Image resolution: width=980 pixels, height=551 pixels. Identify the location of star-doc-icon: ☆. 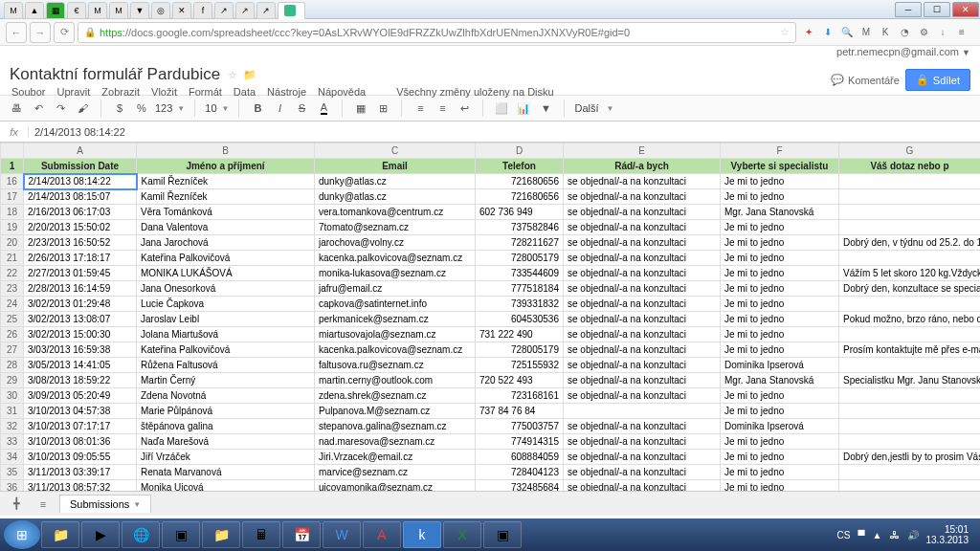
(233, 75).